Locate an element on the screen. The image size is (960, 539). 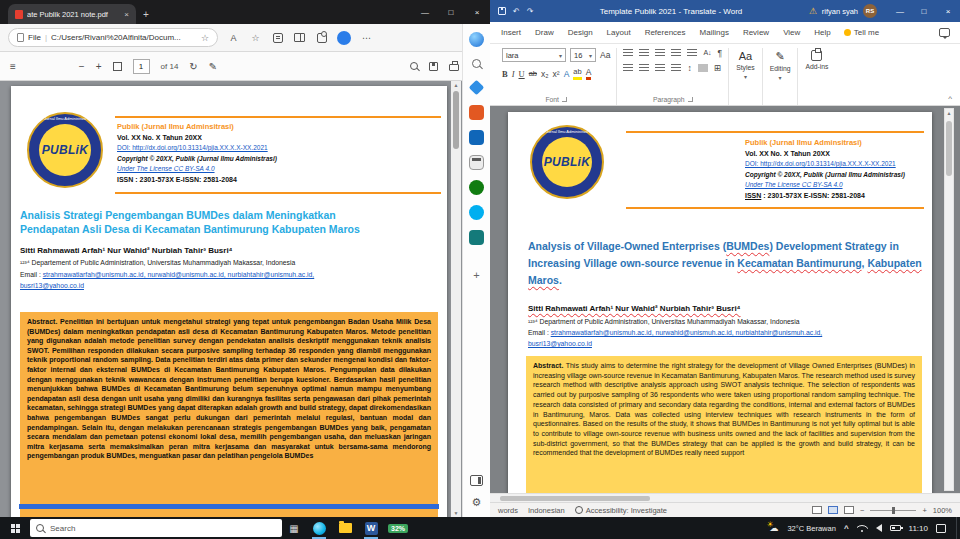
word-hscrollbar-thumb is located at coordinates (575, 498).